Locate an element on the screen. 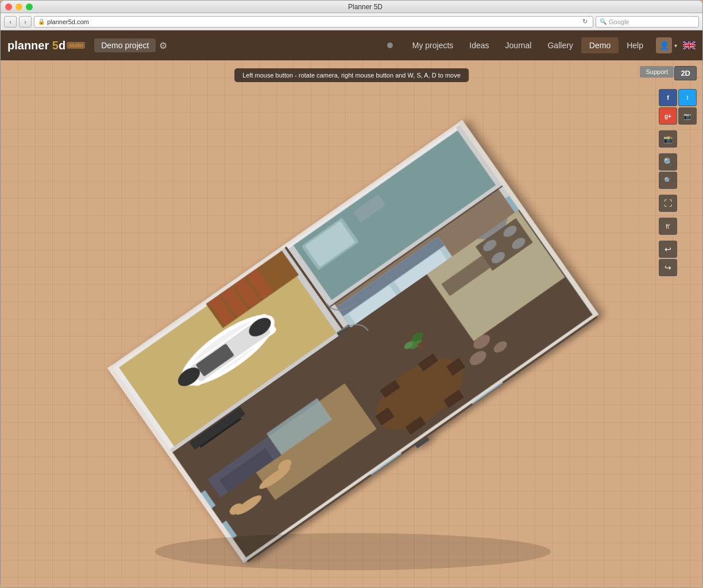 This screenshot has width=703, height=588. address-bar: 🔒 planner5d.com ↻ is located at coordinates (314, 22).